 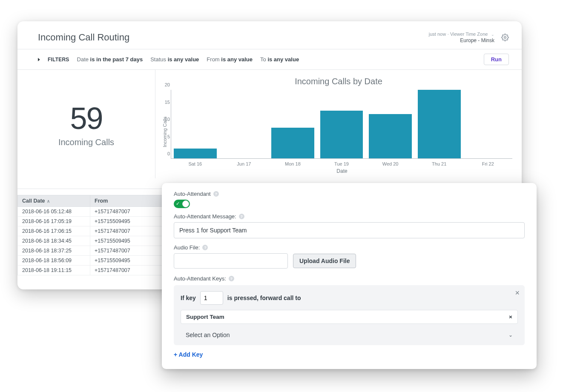 What do you see at coordinates (178, 203) in the screenshot?
I see `check-icon: ✓` at bounding box center [178, 203].